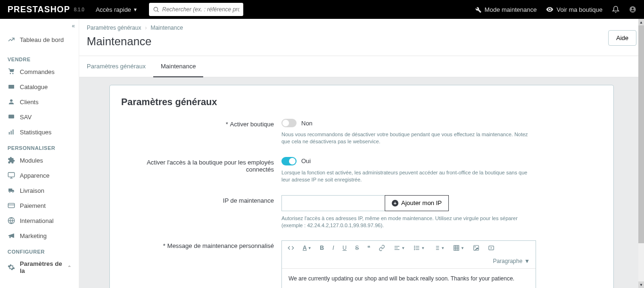 The width and height of the screenshot is (644, 288). I want to click on enable-shop-toggle, so click(289, 123).